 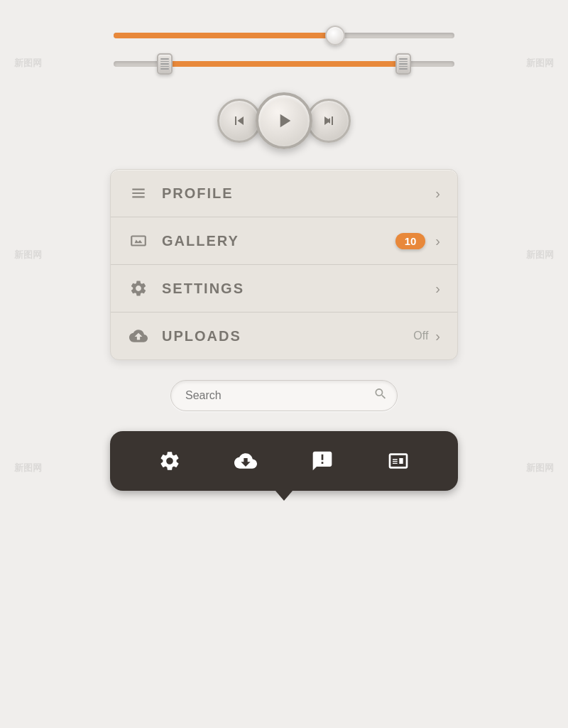 What do you see at coordinates (437, 288) in the screenshot?
I see `settings-chevron: ›` at bounding box center [437, 288].